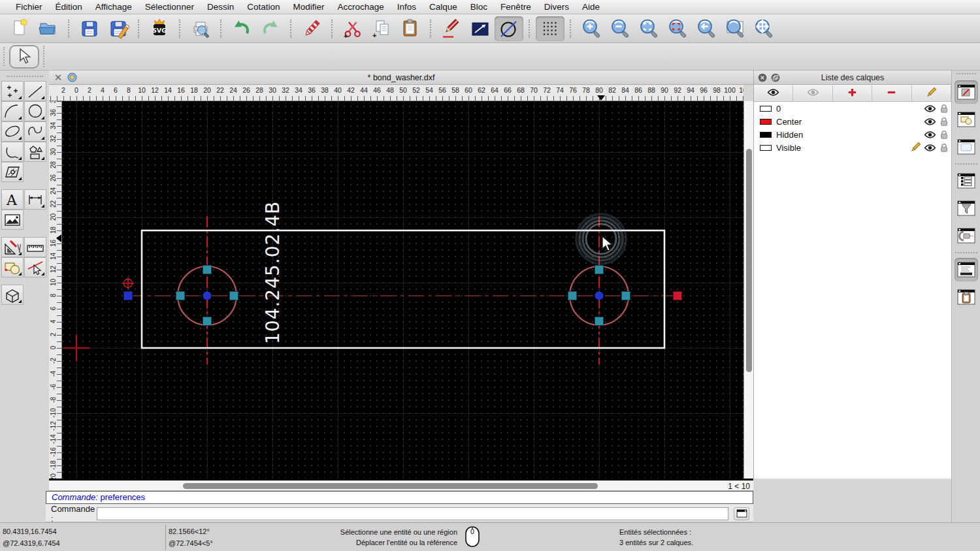 The width and height of the screenshot is (980, 551). Describe the element at coordinates (813, 93) in the screenshot. I see `hide-all-layers-eye-button` at that location.